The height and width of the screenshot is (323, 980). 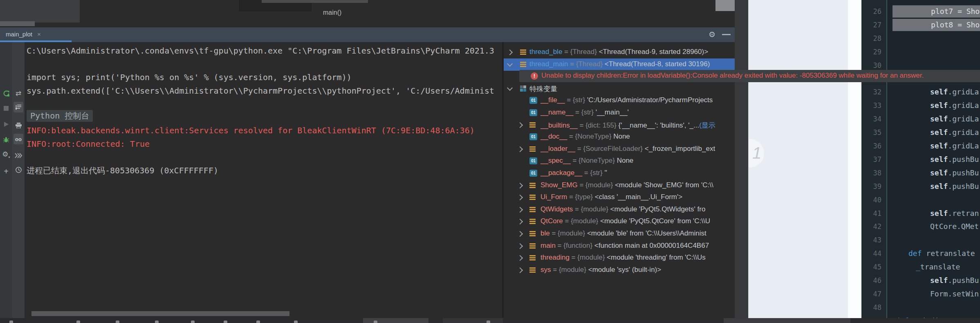 What do you see at coordinates (189, 77) in the screenshot?
I see `console-line: import sys; print('Python %s on %s' % (s…` at bounding box center [189, 77].